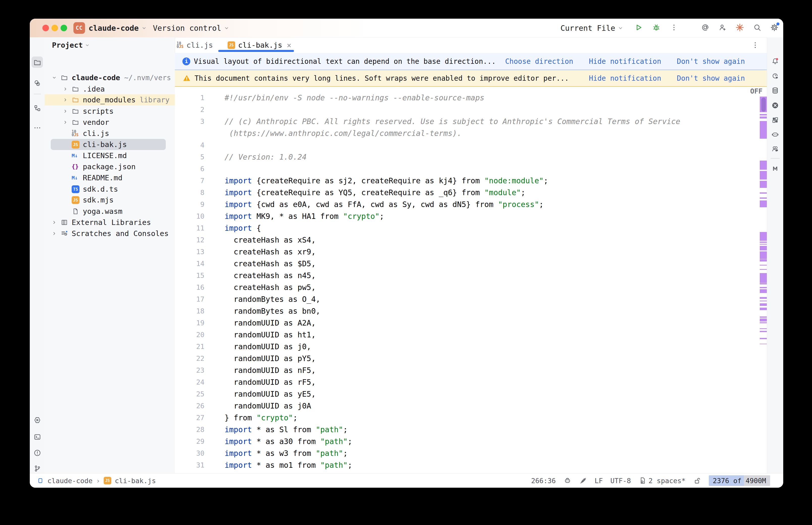 Image resolution: width=812 pixels, height=525 pixels. I want to click on code-line-17: 17 randomBytes as O_4,, so click(471, 299).